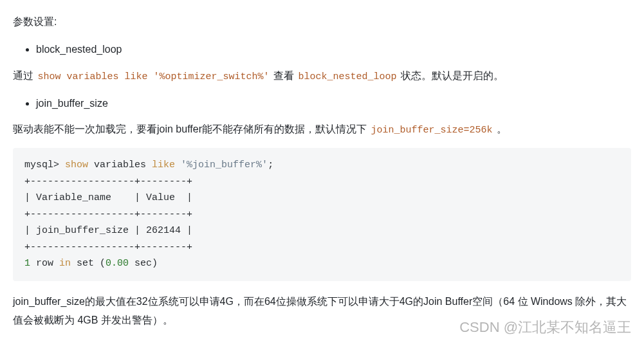  I want to click on code-text: sec), so click(143, 264).